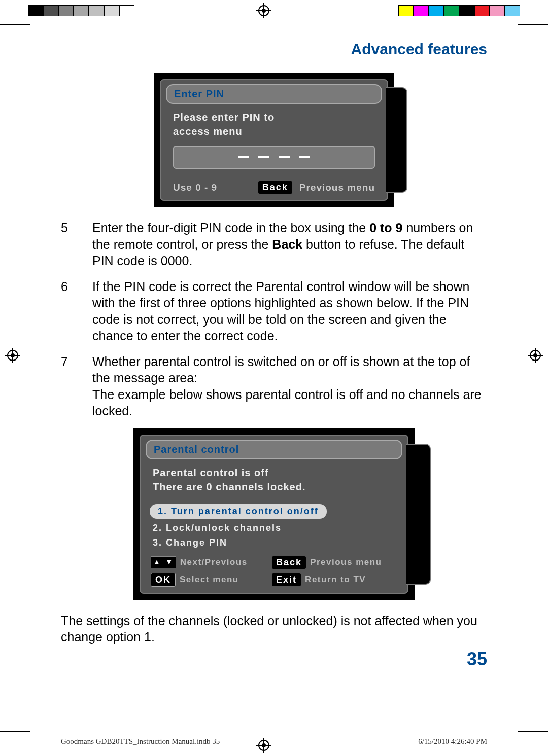  What do you see at coordinates (81, 11) in the screenshot?
I see `color-bar-left` at bounding box center [81, 11].